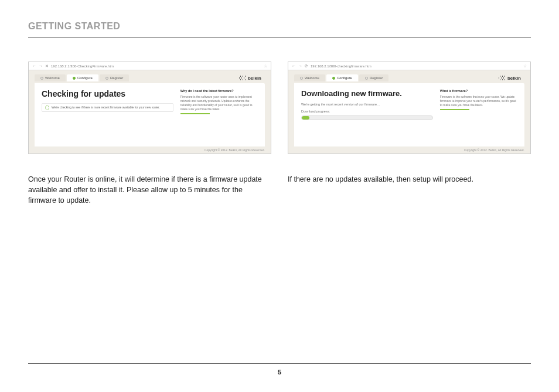 The image size is (559, 392). What do you see at coordinates (367, 111) in the screenshot?
I see `progress-label: Download progress:` at bounding box center [367, 111].